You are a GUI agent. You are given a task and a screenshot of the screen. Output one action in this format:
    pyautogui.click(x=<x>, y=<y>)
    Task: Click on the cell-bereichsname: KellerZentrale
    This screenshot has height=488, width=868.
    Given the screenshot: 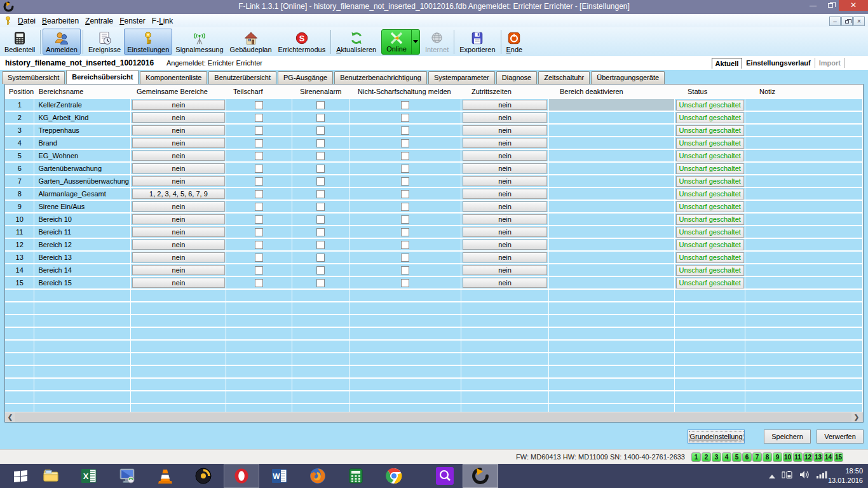 What is the action you would take?
    pyautogui.click(x=83, y=105)
    